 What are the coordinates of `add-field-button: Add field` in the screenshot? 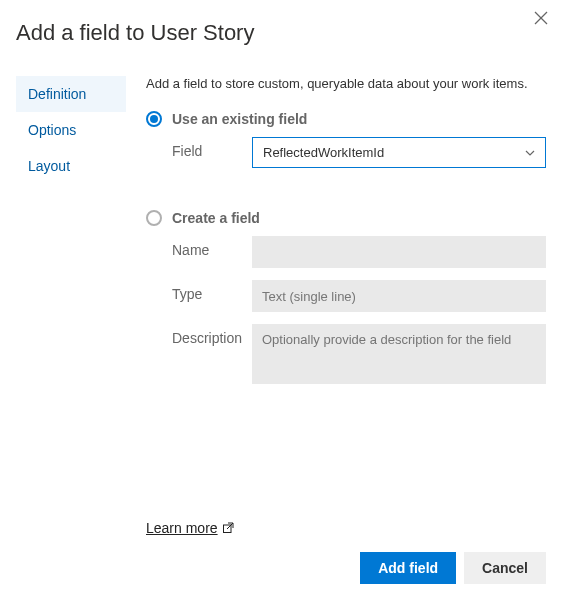 It's located at (408, 568).